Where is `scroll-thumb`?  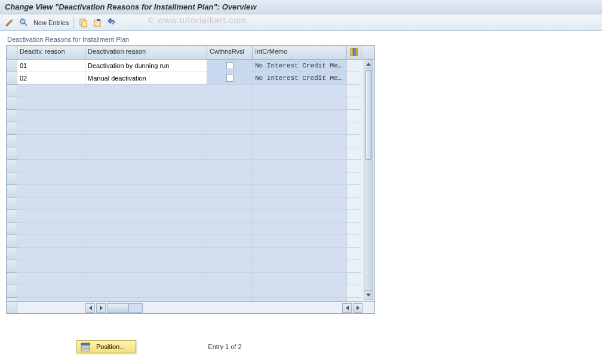 scroll-thumb is located at coordinates (368, 115).